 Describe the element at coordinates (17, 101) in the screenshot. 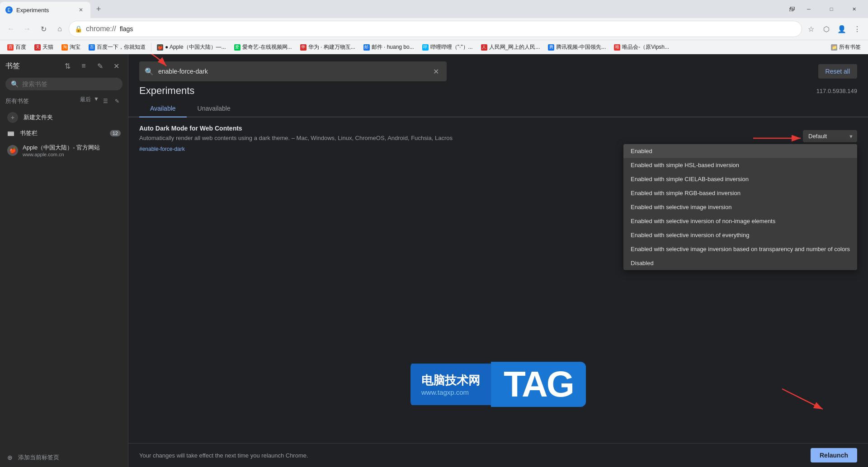

I see `sidebar-section-title: 所有书签` at that location.